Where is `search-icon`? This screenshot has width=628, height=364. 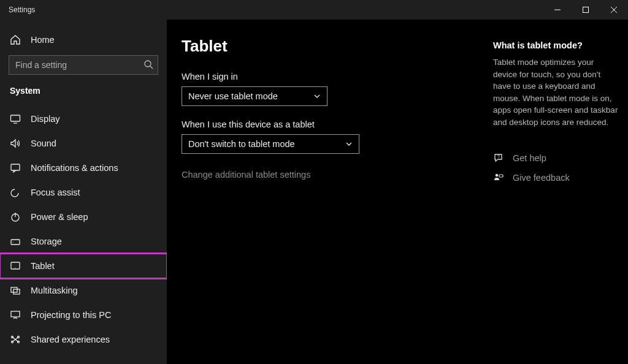 search-icon is located at coordinates (148, 64).